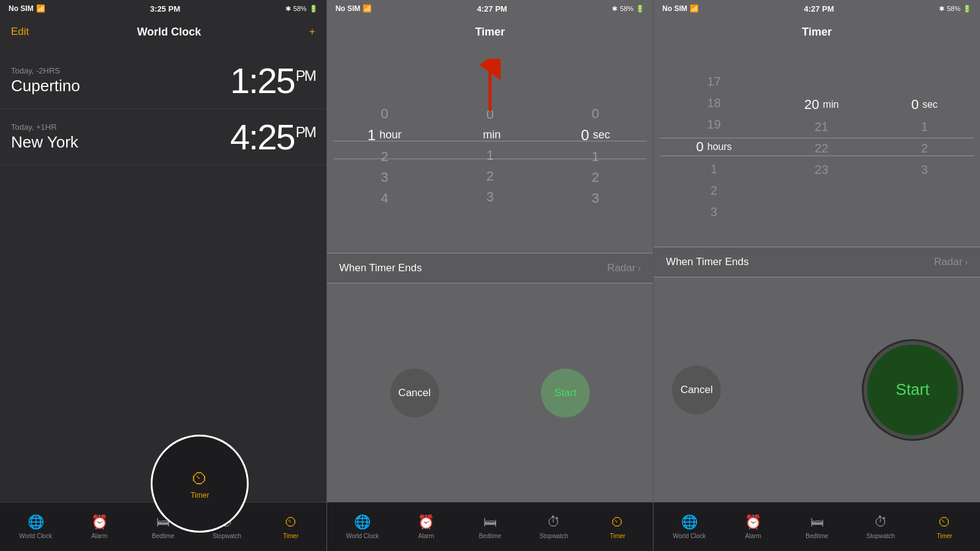 This screenshot has height=551, width=980. Describe the element at coordinates (817, 536) in the screenshot. I see `tab-label-bedtime-3: Bedtime` at that location.